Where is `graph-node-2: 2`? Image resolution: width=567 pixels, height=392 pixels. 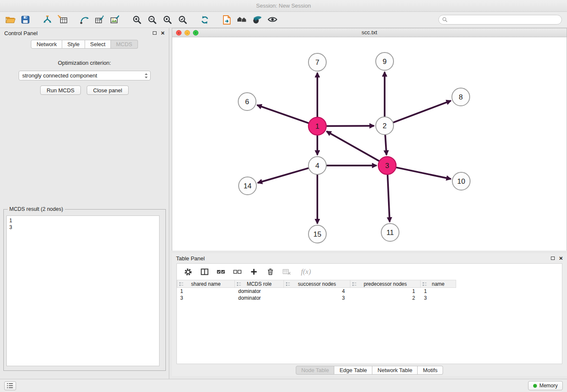 graph-node-2: 2 is located at coordinates (385, 126).